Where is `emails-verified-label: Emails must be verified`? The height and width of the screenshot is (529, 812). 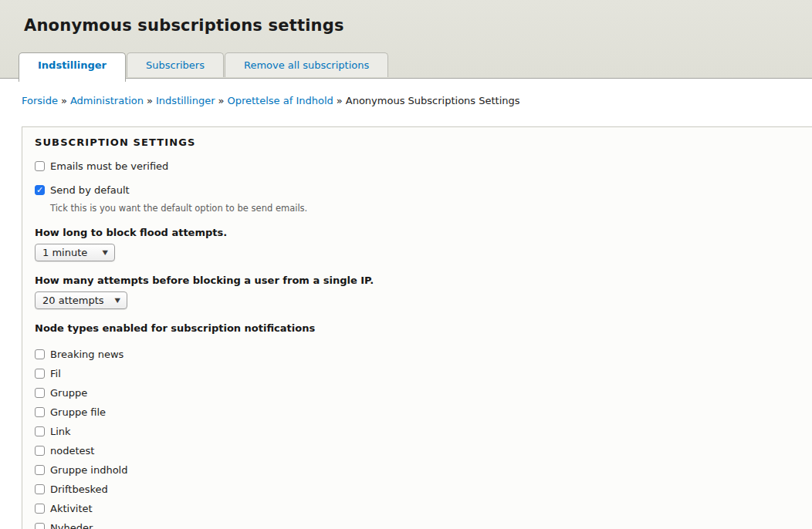
emails-verified-label: Emails must be verified is located at coordinates (110, 167).